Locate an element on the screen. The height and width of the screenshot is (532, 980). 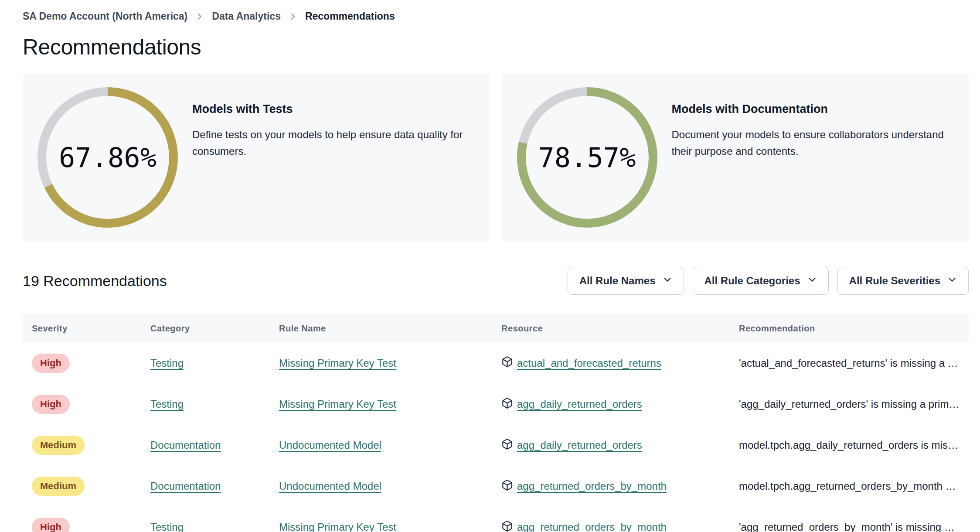
breadcrumb: SA Demo Account (North America) Data Ana… is located at coordinates (496, 17).